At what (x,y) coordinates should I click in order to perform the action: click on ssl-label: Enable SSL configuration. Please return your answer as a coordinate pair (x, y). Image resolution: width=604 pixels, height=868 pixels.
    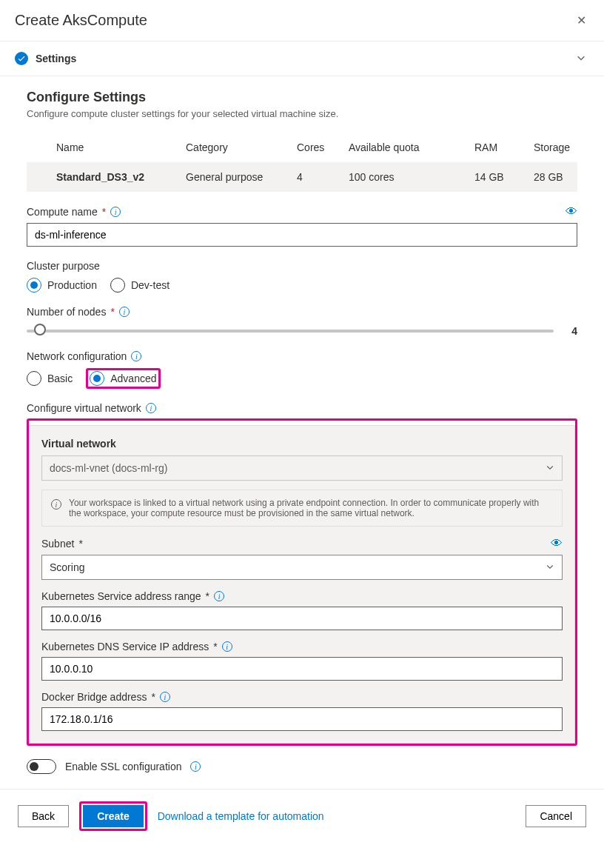
    Looking at the image, I should click on (123, 767).